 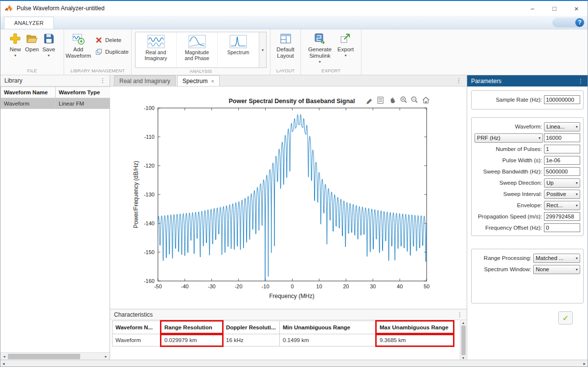 What do you see at coordinates (15, 56) in the screenshot?
I see `new-dropdown-icon: ▾` at bounding box center [15, 56].